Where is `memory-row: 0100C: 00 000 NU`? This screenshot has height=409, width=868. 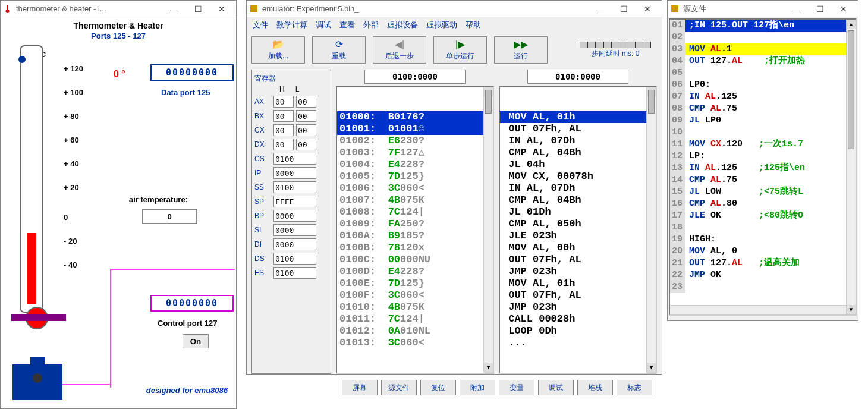
memory-row: 0100C: 00 000 NU is located at coordinates (415, 260).